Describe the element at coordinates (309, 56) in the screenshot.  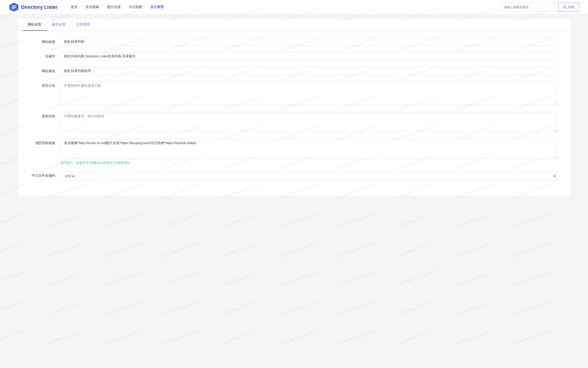
I see `field-keywords` at that location.